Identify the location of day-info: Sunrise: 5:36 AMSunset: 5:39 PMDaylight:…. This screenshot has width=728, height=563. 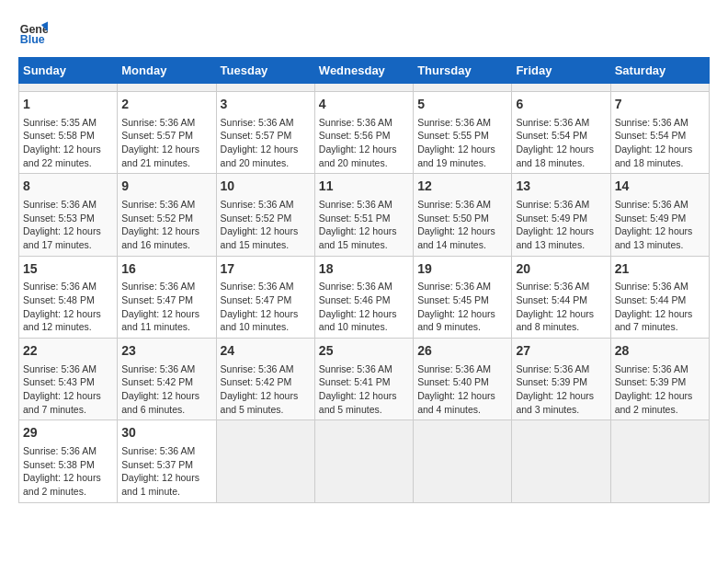
(654, 389).